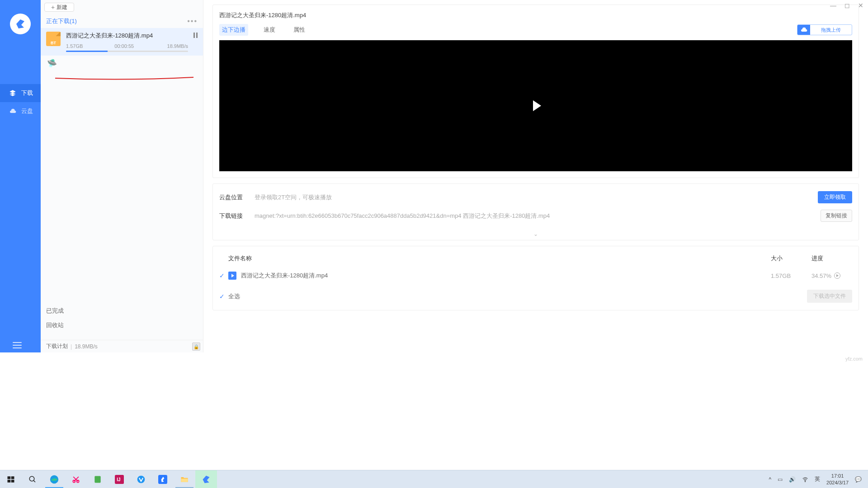 This screenshot has height=488, width=868. I want to click on link-trash: 回收站, so click(55, 325).